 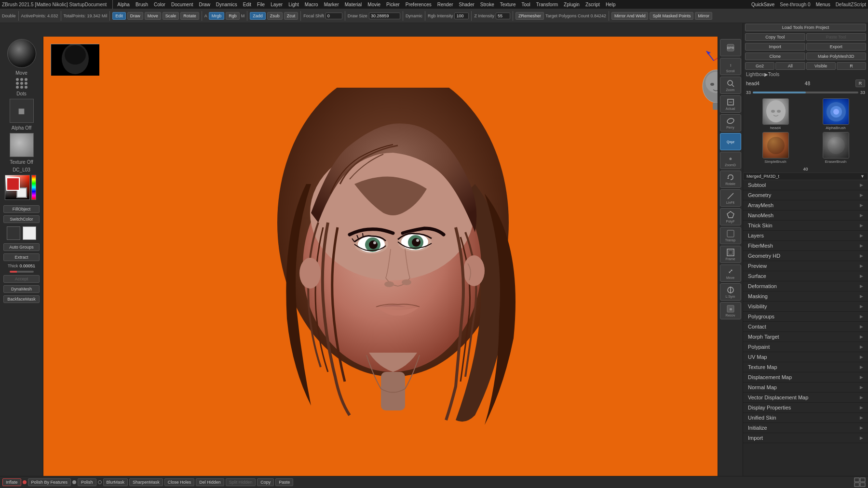 I want to click on top-menu-layer: Layer, so click(x=277, y=5).